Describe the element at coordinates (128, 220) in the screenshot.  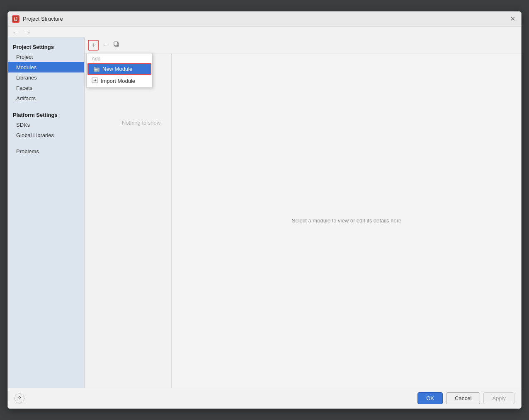
I see `left-panel: Nothing to show` at that location.